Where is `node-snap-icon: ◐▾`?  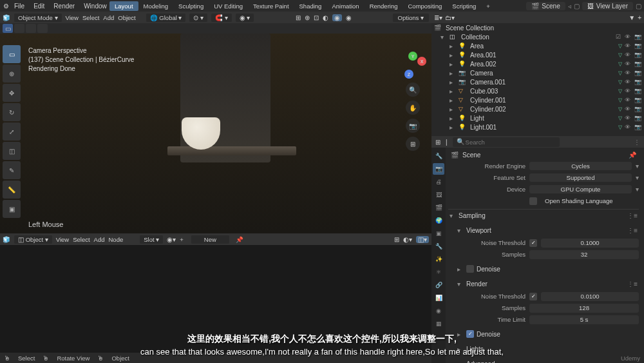
node-snap-icon: ◐▾ is located at coordinates (408, 240).